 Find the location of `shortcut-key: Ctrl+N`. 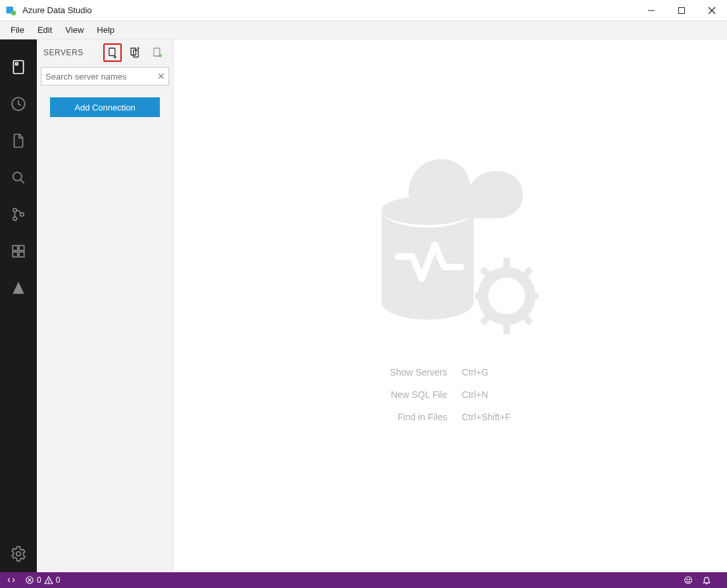

shortcut-key: Ctrl+N is located at coordinates (487, 395).